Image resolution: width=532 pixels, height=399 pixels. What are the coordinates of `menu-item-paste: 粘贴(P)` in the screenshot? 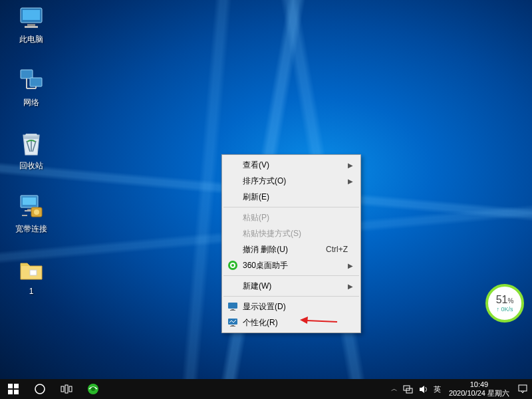 It's located at (291, 217).